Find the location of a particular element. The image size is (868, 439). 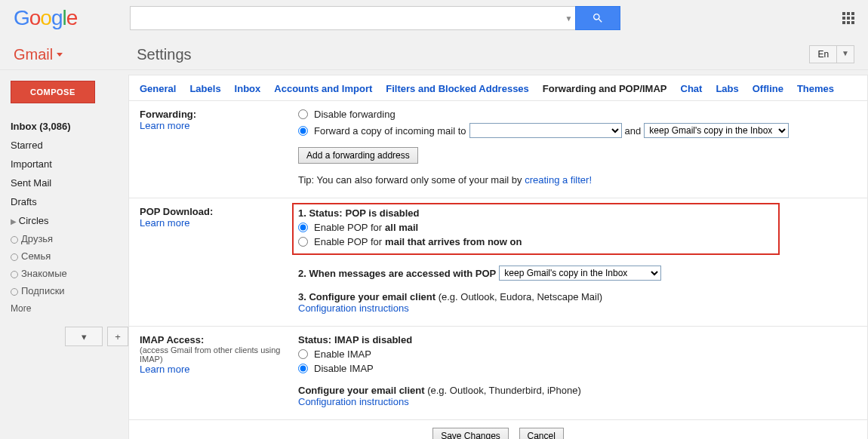

tab-accounts: Accounts and Import is located at coordinates (323, 89).